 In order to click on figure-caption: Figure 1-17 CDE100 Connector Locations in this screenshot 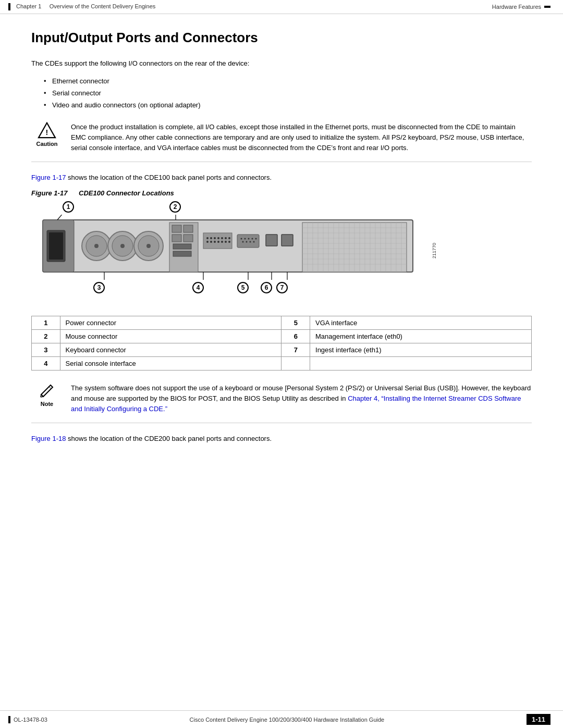, I will do `click(282, 193)`.